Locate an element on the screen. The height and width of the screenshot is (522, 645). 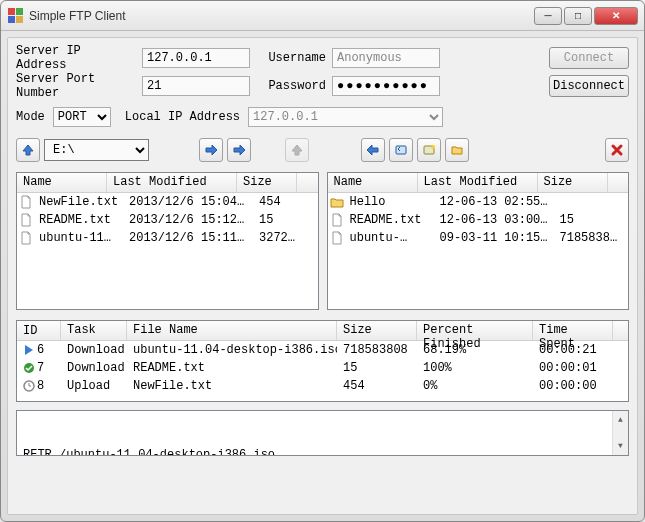
task-id: 6 is located at coordinates (39, 350).